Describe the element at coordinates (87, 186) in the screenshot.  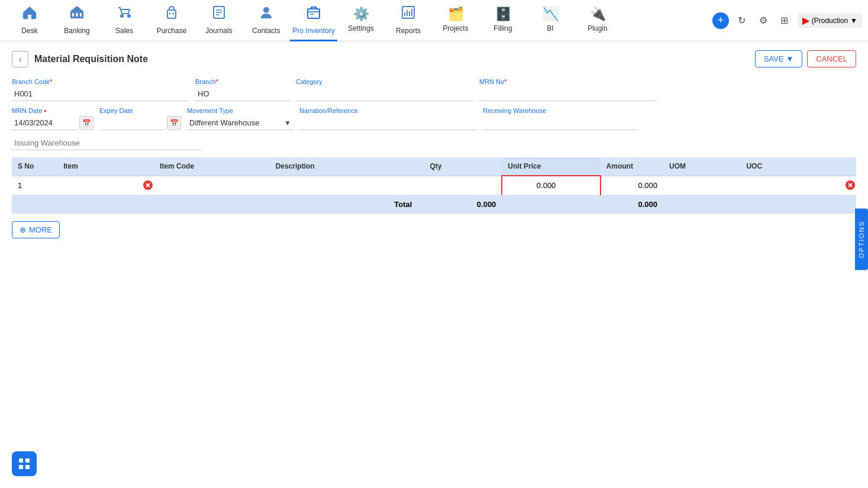
I see `item-input` at that location.